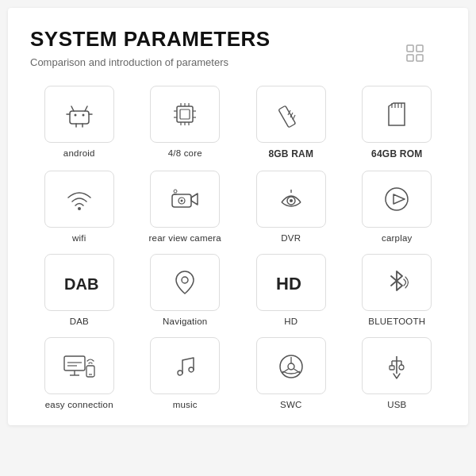 The image size is (476, 476). I want to click on icon-box-dab: DAB, so click(79, 282).